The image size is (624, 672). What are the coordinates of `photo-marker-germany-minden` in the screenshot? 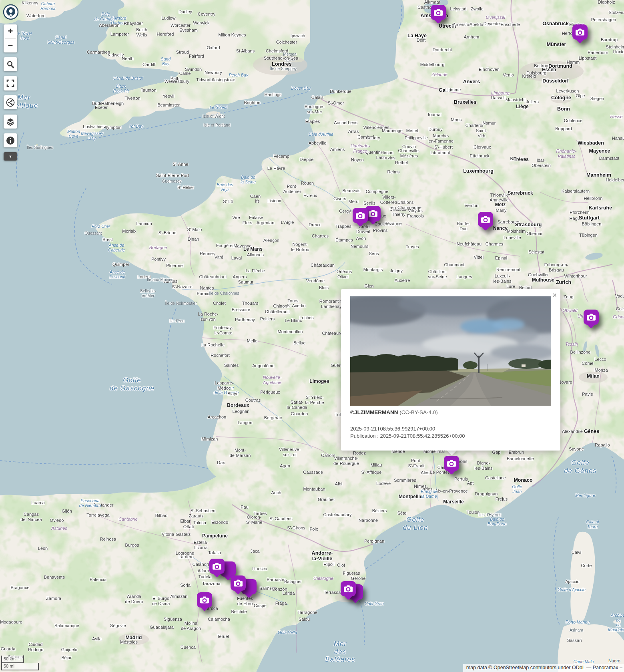 It's located at (580, 35).